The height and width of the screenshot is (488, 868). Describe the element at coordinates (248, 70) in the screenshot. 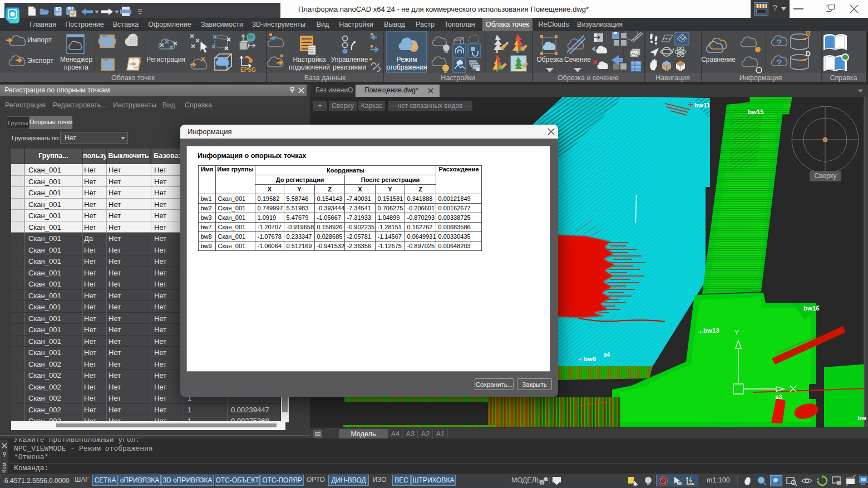

I see `svg-text: EPSG` at that location.